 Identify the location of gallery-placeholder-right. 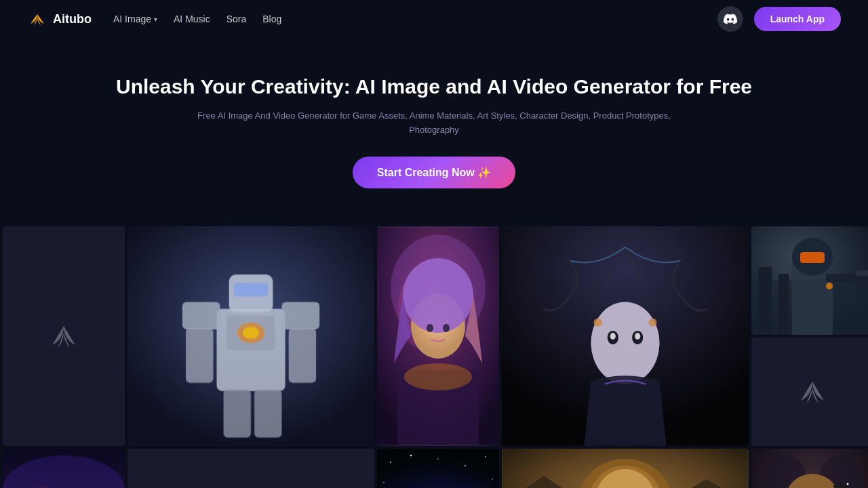
(810, 392).